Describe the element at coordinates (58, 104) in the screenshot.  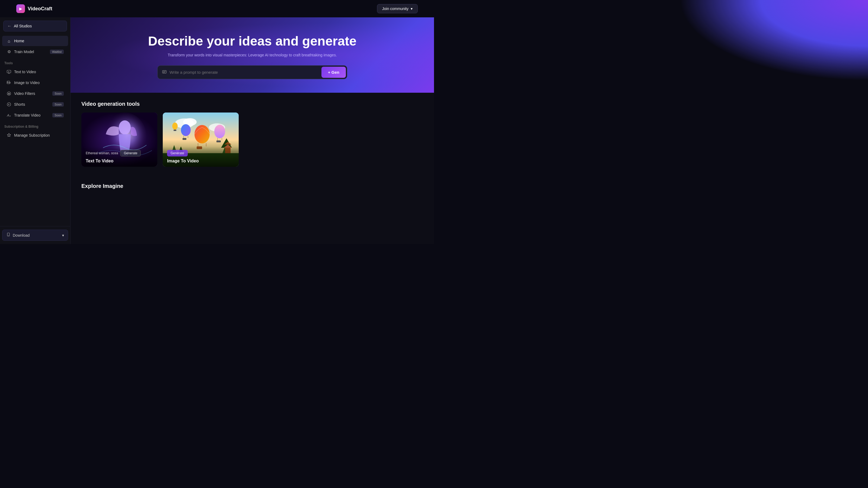
I see `shorts-badge: Soon` at that location.